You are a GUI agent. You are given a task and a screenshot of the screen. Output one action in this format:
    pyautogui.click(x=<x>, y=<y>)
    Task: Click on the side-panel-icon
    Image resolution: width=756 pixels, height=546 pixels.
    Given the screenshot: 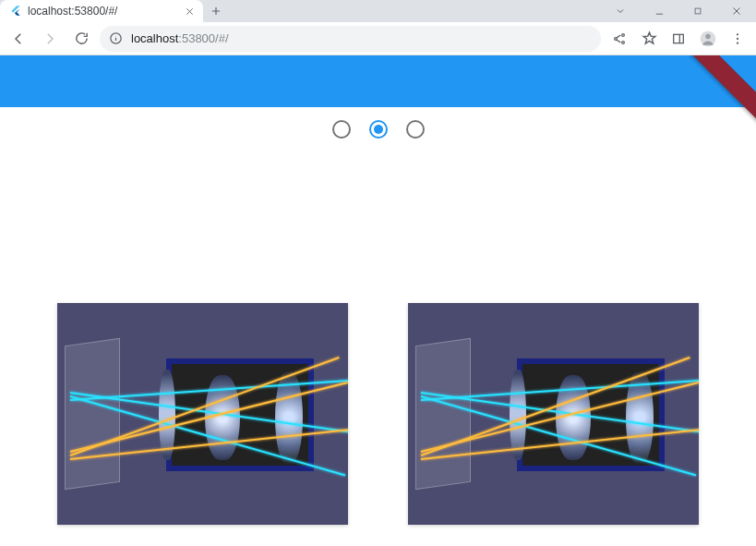 What is the action you would take?
    pyautogui.click(x=678, y=39)
    